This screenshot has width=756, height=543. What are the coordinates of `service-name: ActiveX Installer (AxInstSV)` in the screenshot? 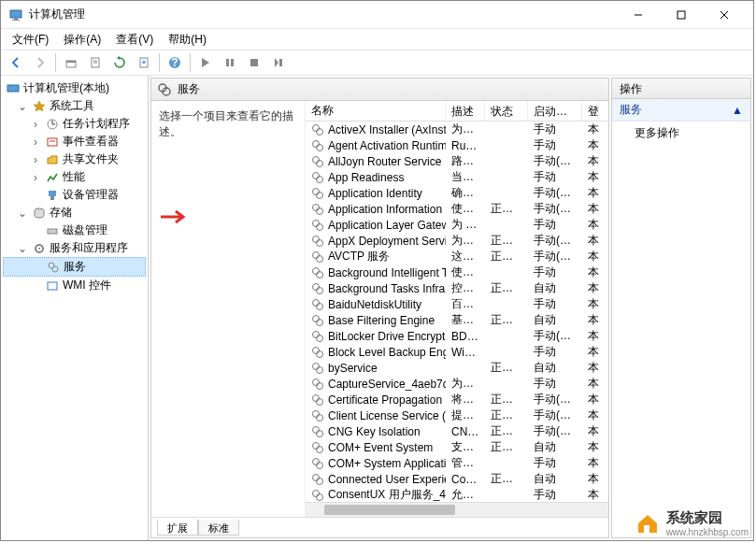 It's located at (387, 130).